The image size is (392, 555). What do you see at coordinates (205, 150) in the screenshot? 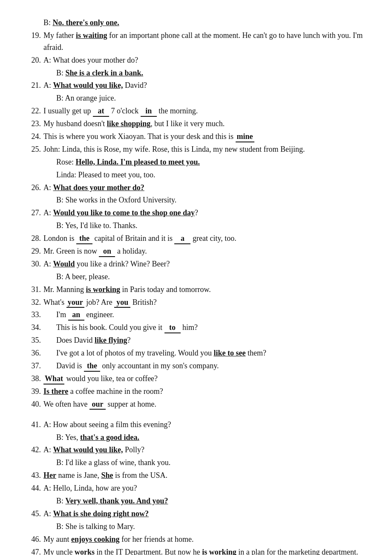
I see `item-text: John: Linda, this is Rose, my wife. Rose…` at bounding box center [205, 150].